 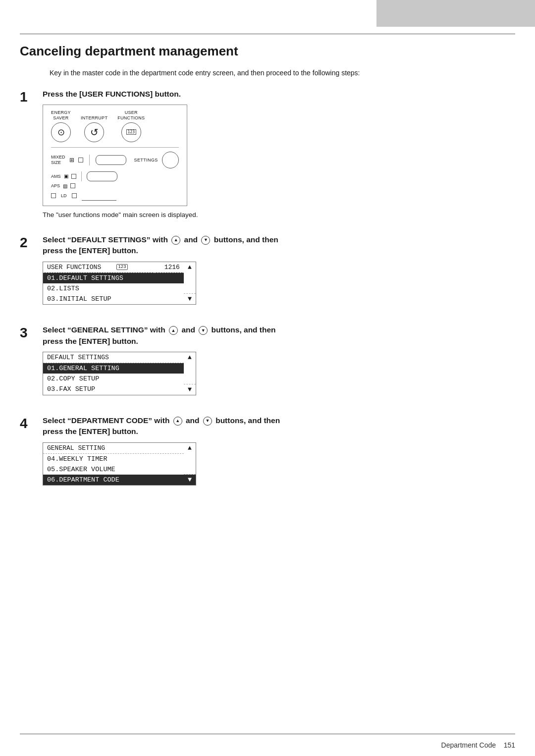 I want to click on step-4-content: Select “DEPARTMENT CODE” with ▲ and ▼ bu…, so click(x=279, y=454).